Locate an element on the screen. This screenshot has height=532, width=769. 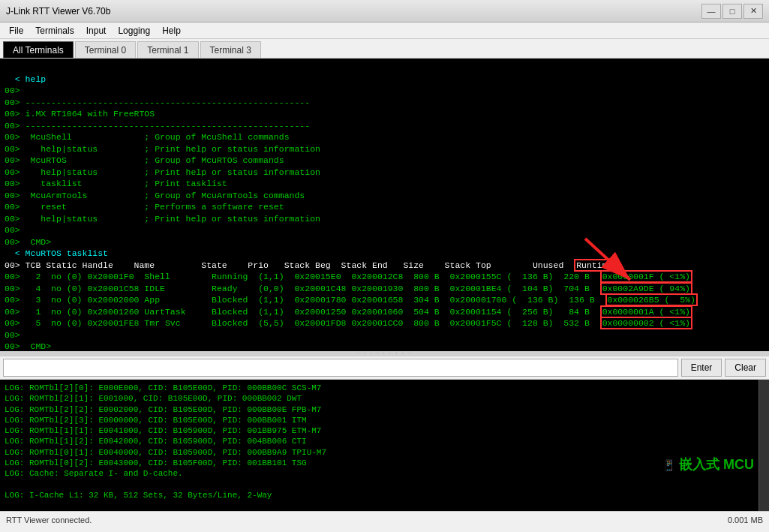
tab-all-terminals: All Terminals is located at coordinates (38, 50).